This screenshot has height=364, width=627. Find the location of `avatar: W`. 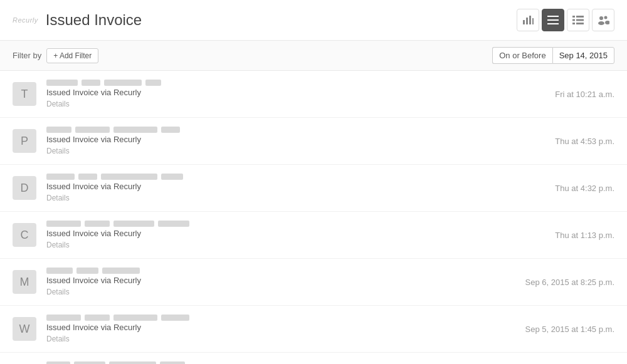

avatar: W is located at coordinates (24, 329).